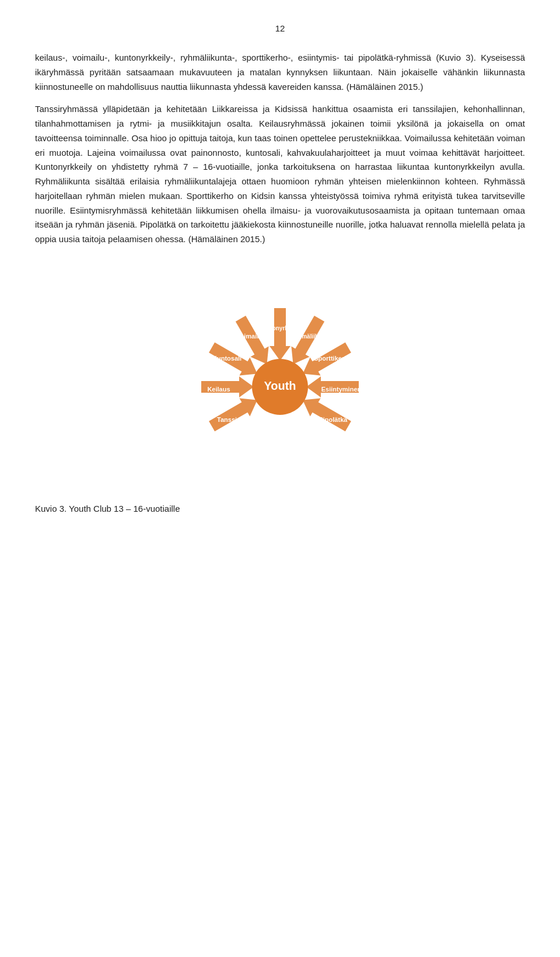 The height and width of the screenshot is (957, 560). What do you see at coordinates (280, 328) in the screenshot?
I see `svg-text: Kuntonyrkkeily` at bounding box center [280, 328].